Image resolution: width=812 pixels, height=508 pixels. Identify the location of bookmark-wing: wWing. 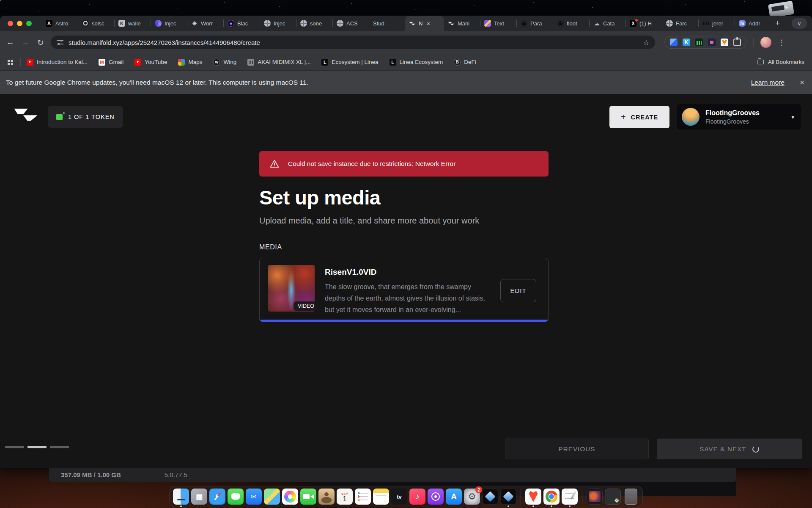
(225, 62).